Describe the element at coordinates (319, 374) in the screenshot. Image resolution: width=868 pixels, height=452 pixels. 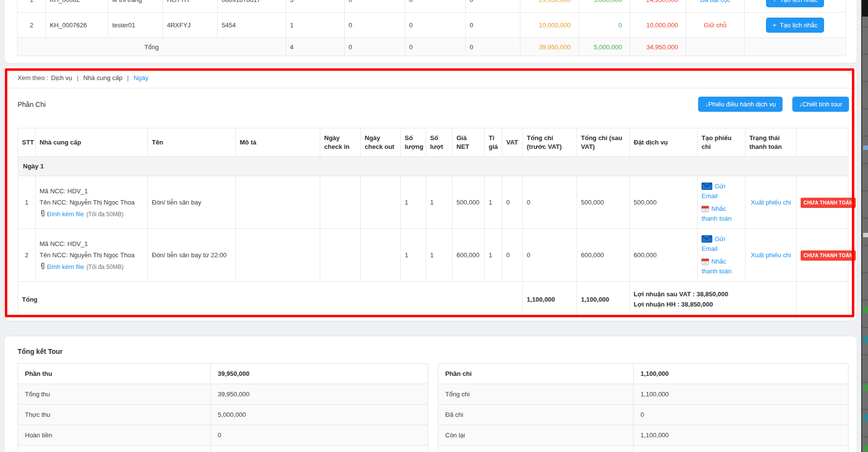
I see `revenue-header-value: 39,950,000` at that location.